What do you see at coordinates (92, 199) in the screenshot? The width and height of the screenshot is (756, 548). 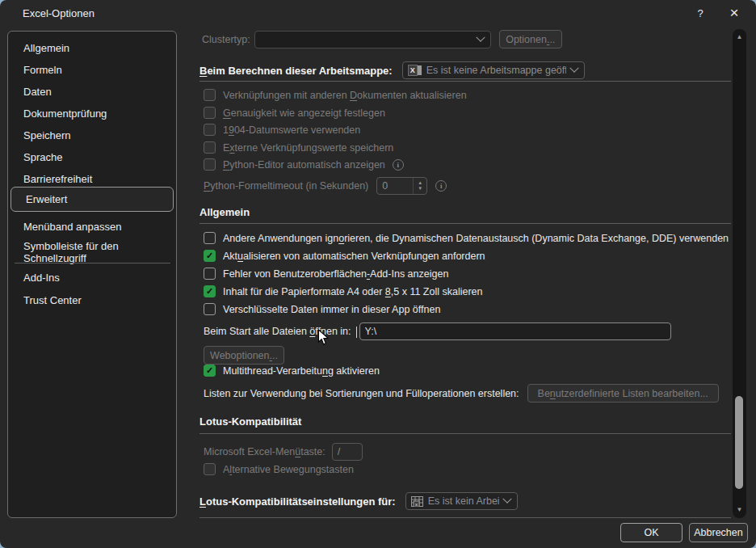 I see `sidebar-item-erweitert: Erweitert` at bounding box center [92, 199].